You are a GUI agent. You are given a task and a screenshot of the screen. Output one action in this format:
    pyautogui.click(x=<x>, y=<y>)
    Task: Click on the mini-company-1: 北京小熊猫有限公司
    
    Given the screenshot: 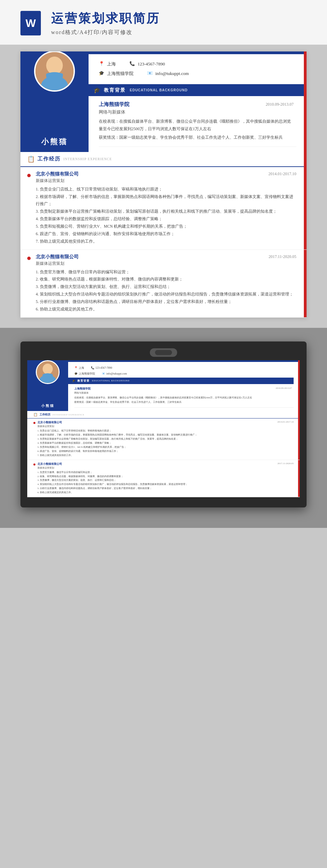 What is the action you would take?
    pyautogui.click(x=50, y=423)
    